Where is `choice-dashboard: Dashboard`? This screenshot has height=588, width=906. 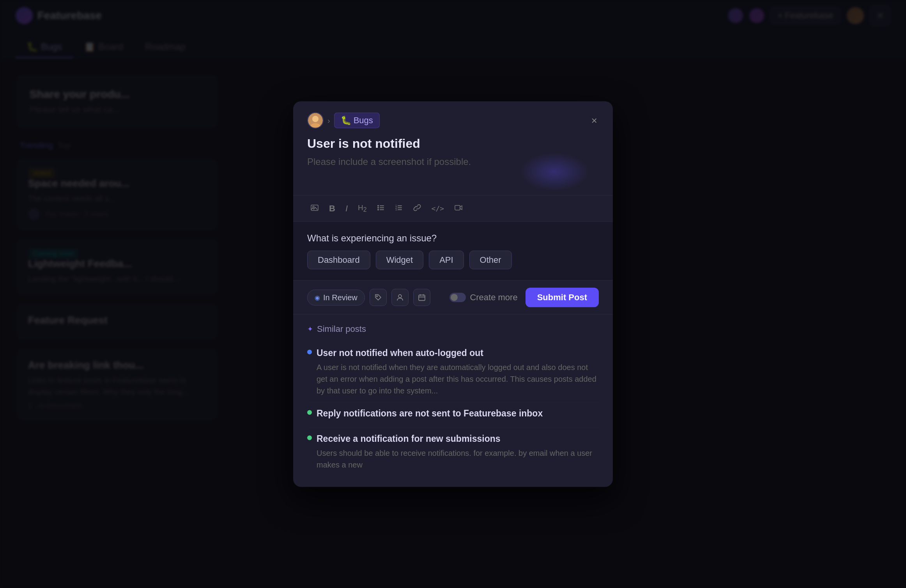
choice-dashboard: Dashboard is located at coordinates (339, 260).